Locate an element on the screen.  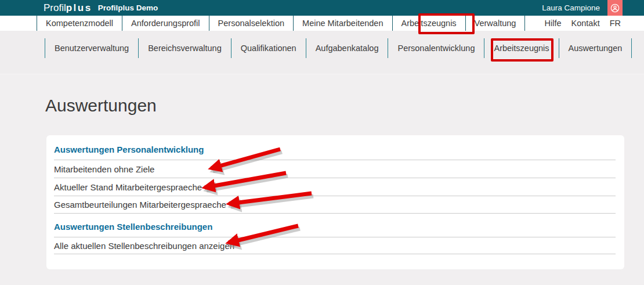
report-link-mitarbeitende-ohne-ziele: Mitarbeitenden ohne Ziele is located at coordinates (335, 169).